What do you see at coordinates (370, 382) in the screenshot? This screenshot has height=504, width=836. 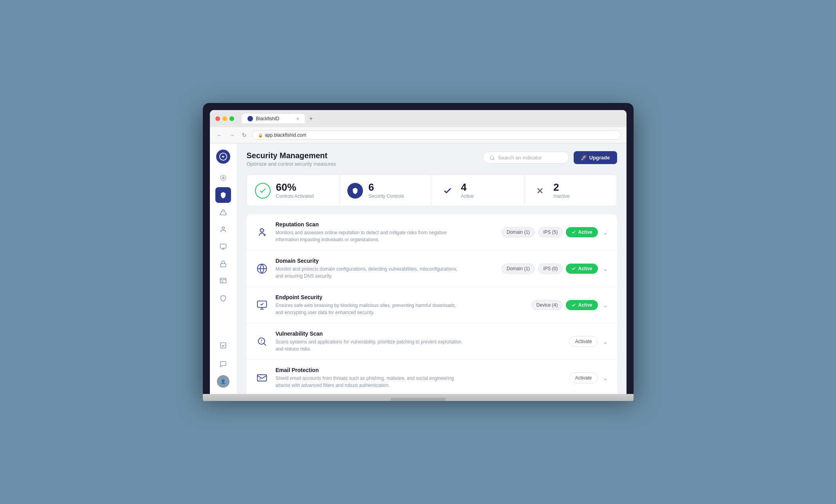 I see `email-protection-desc: Shield email accounts from threats such …` at bounding box center [370, 382].